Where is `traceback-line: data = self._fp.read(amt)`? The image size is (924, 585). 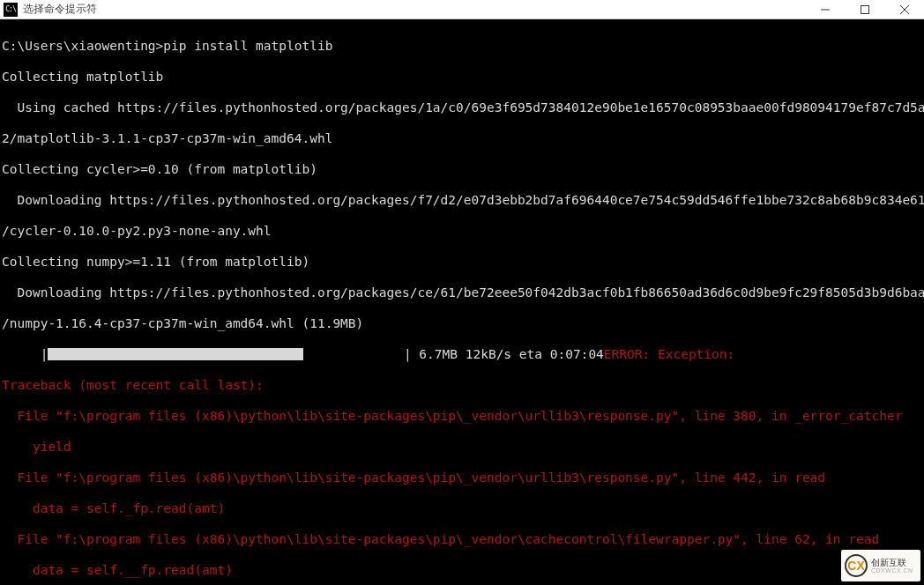
traceback-line: data = self._fp.read(amt) is located at coordinates (462, 509).